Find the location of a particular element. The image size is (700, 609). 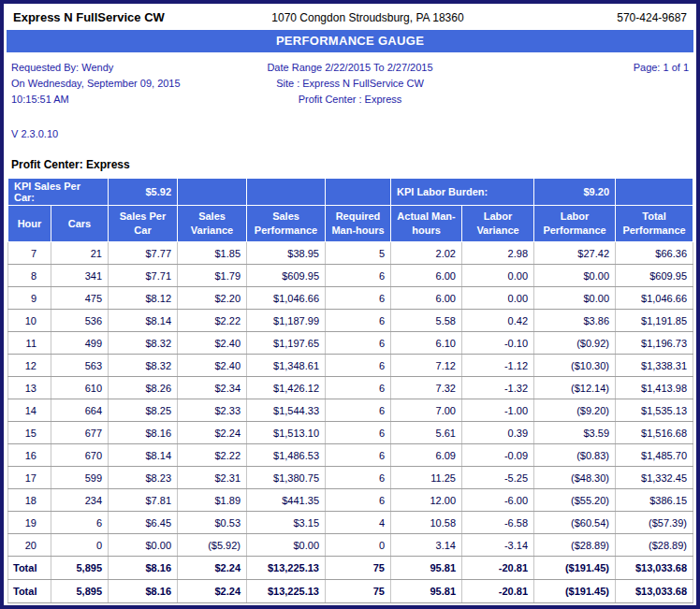

cell: 11 is located at coordinates (30, 343).